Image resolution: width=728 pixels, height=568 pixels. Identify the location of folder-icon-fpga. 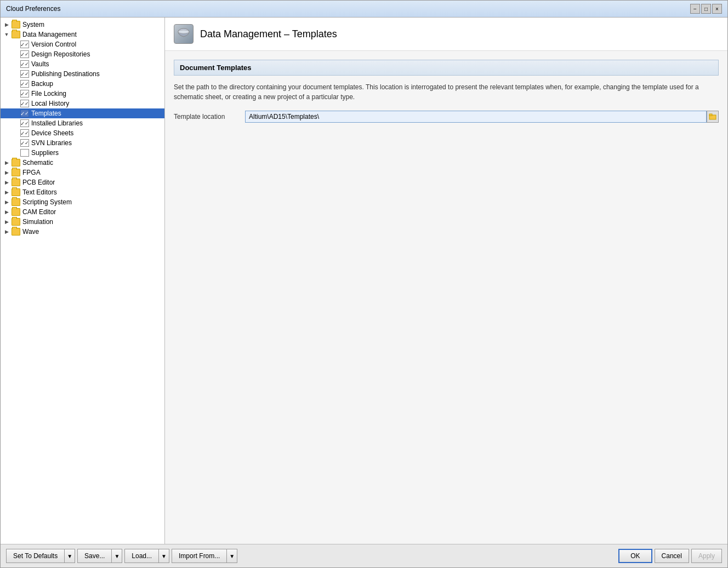
(16, 173).